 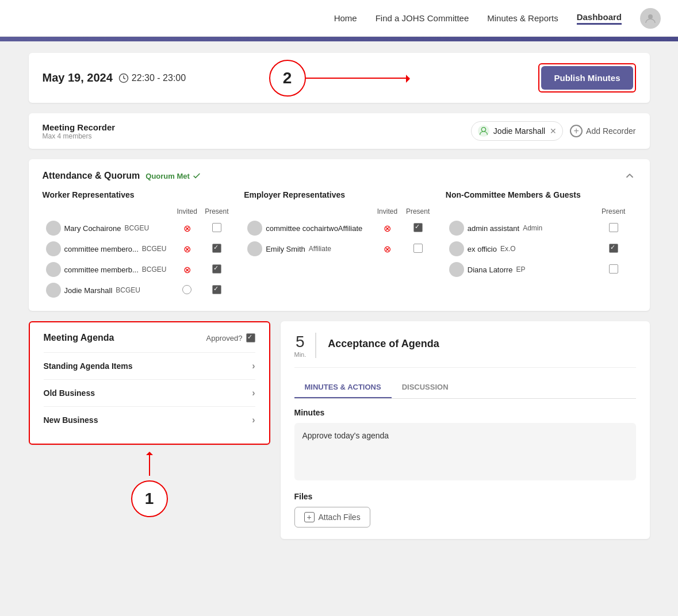 What do you see at coordinates (339, 245) in the screenshot?
I see `employer-reps-col: Employer Representatives Invited Present…` at bounding box center [339, 245].